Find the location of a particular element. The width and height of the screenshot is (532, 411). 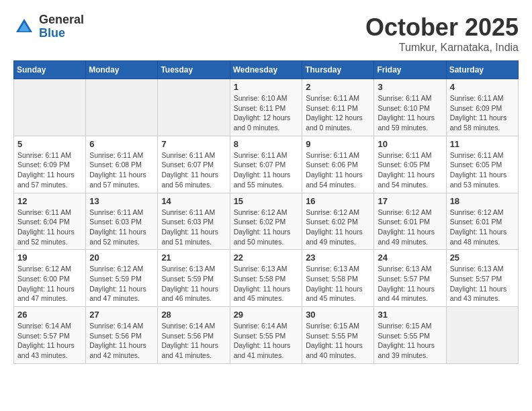

day-number: 21 is located at coordinates (193, 258).